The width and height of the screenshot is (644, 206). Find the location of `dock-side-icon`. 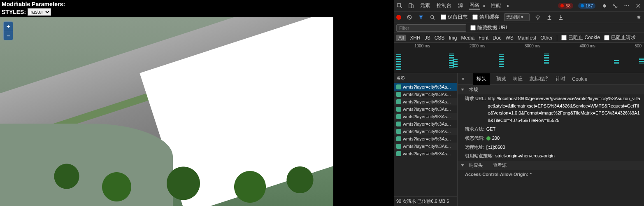

dock-side-icon is located at coordinates (615, 6).